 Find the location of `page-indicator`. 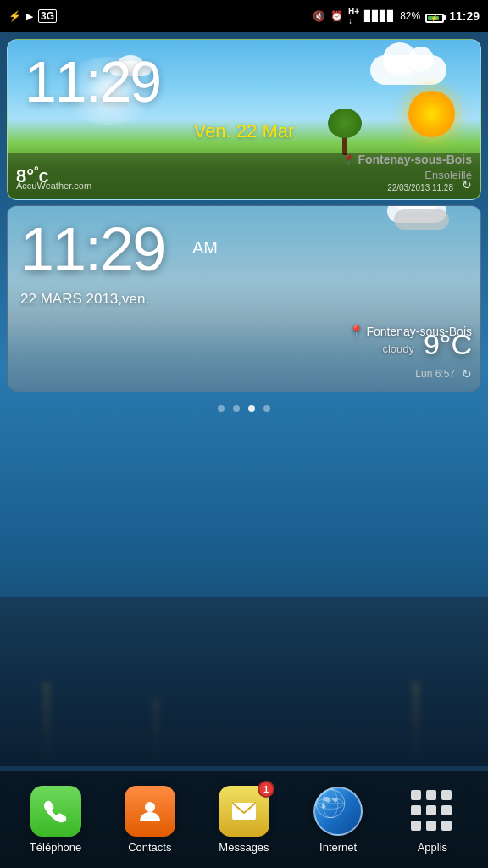

page-indicator is located at coordinates (244, 409).